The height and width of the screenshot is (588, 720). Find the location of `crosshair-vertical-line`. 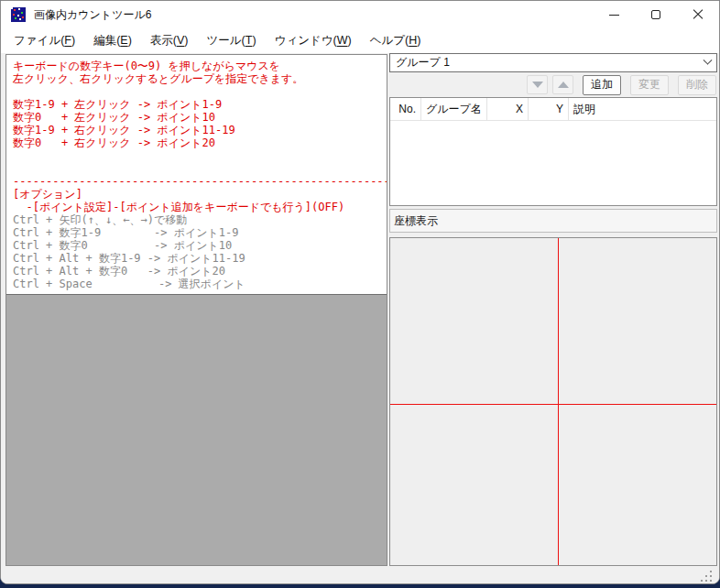

crosshair-vertical-line is located at coordinates (559, 401).